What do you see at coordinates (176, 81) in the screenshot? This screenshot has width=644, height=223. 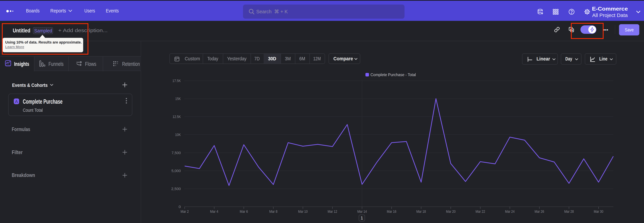 I see `svg-text: 17.5K` at bounding box center [176, 81].